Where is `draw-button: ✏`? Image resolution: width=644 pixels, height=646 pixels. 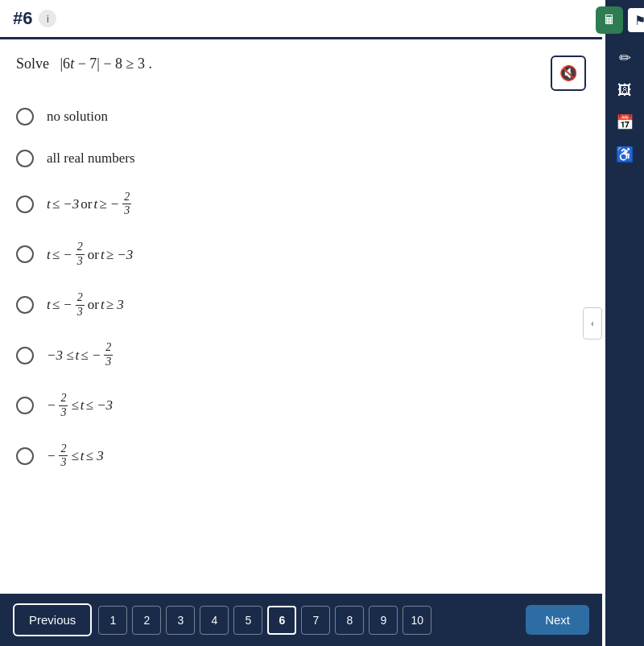 draw-button: ✏ is located at coordinates (625, 58).